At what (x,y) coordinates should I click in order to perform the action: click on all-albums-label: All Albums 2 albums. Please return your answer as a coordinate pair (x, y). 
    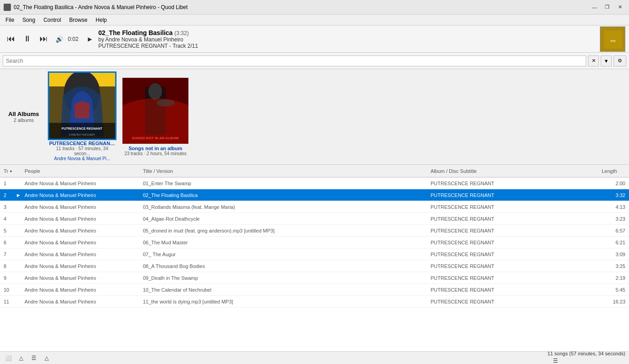
    Looking at the image, I should click on (24, 116).